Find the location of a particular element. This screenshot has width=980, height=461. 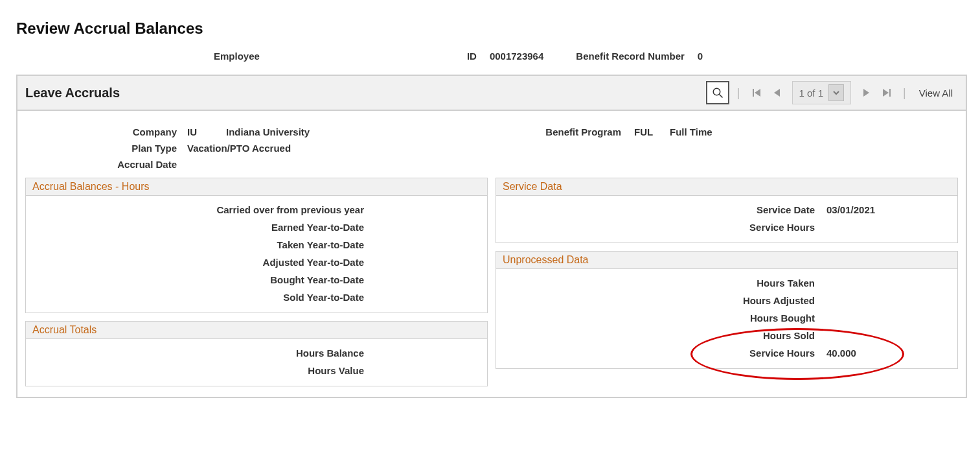

page-title: Review Accrual Balances is located at coordinates (492, 29).